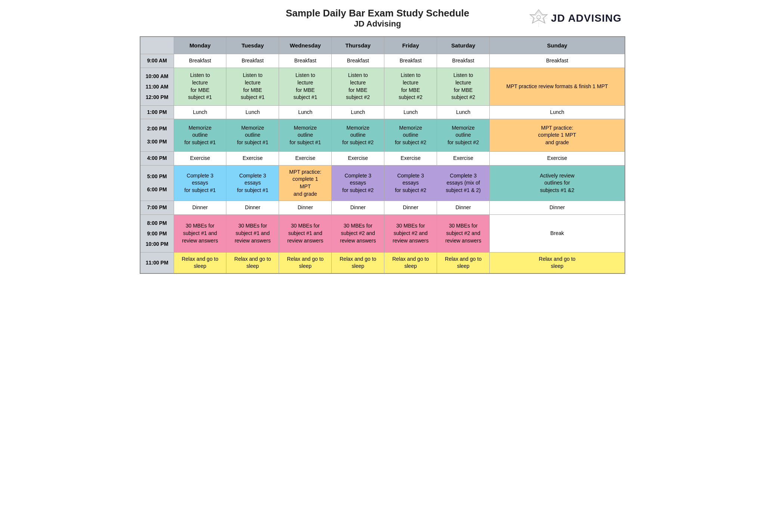  What do you see at coordinates (411, 158) in the screenshot?
I see `cell-4pm-fri: Exercise` at bounding box center [411, 158].